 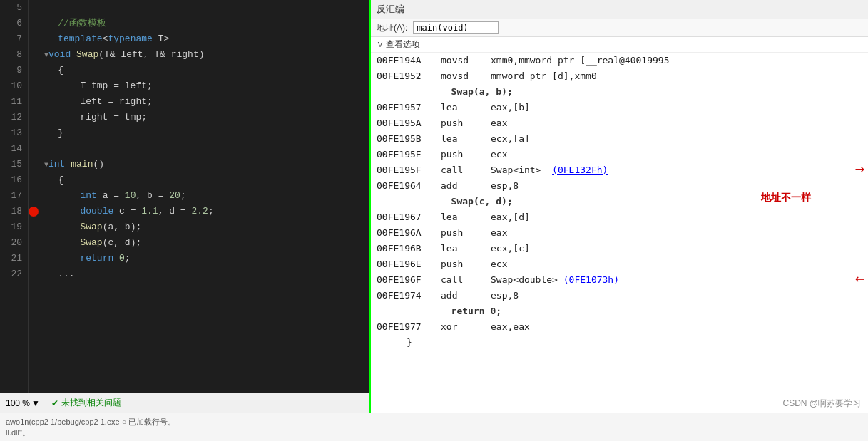 What do you see at coordinates (11, 274) in the screenshot?
I see `line-number: 22` at bounding box center [11, 274].